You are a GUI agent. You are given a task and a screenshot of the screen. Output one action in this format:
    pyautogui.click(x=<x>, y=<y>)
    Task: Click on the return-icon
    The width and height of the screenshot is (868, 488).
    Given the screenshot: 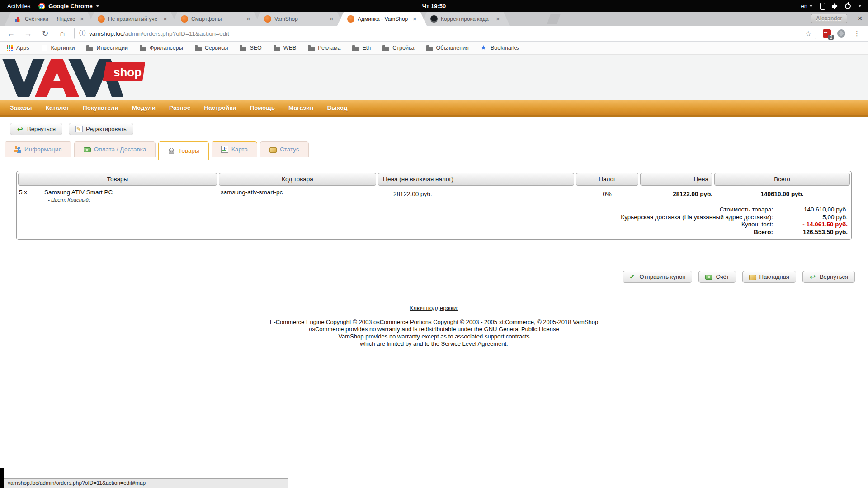 What is the action you would take?
    pyautogui.click(x=20, y=129)
    